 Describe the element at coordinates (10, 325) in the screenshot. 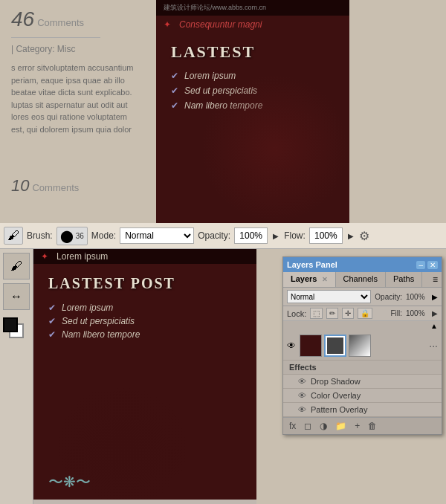

I see `fg-color-swatch` at that location.